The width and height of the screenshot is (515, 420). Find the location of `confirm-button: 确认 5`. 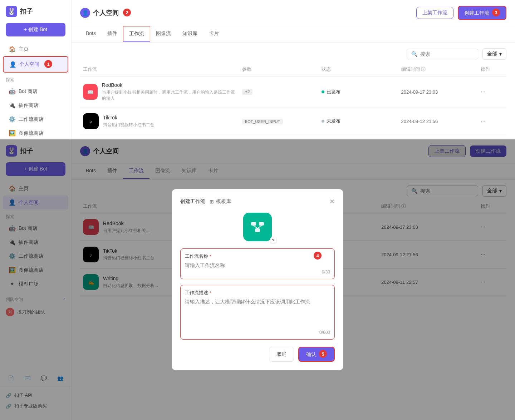

confirm-button: 确认 5 is located at coordinates (317, 354).